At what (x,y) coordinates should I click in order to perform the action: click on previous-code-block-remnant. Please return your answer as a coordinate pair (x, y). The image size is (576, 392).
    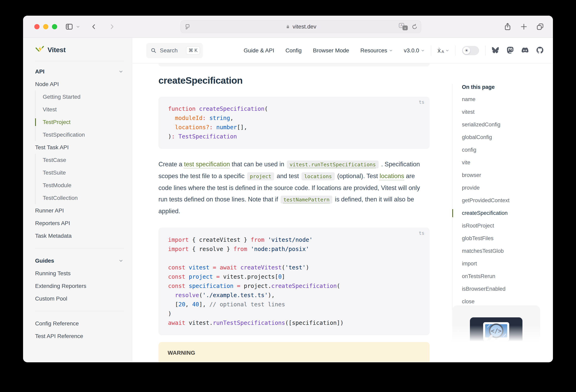
    Looking at the image, I should click on (294, 65).